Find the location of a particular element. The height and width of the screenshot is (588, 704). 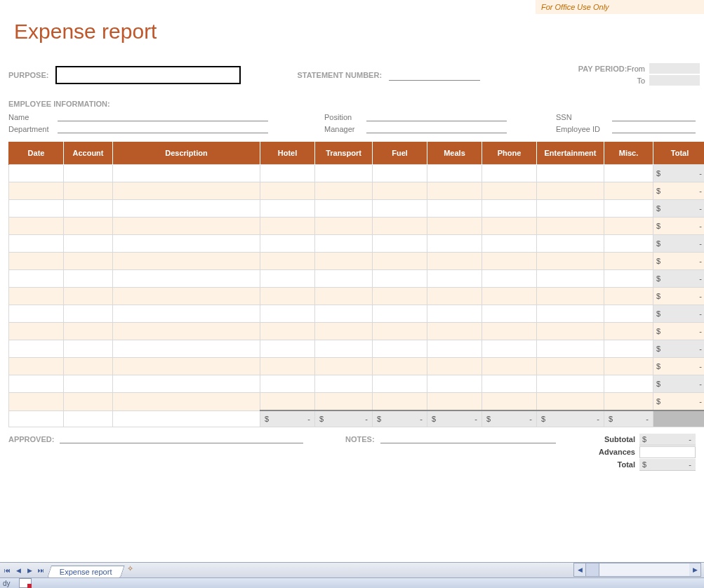

to-input is located at coordinates (675, 80).